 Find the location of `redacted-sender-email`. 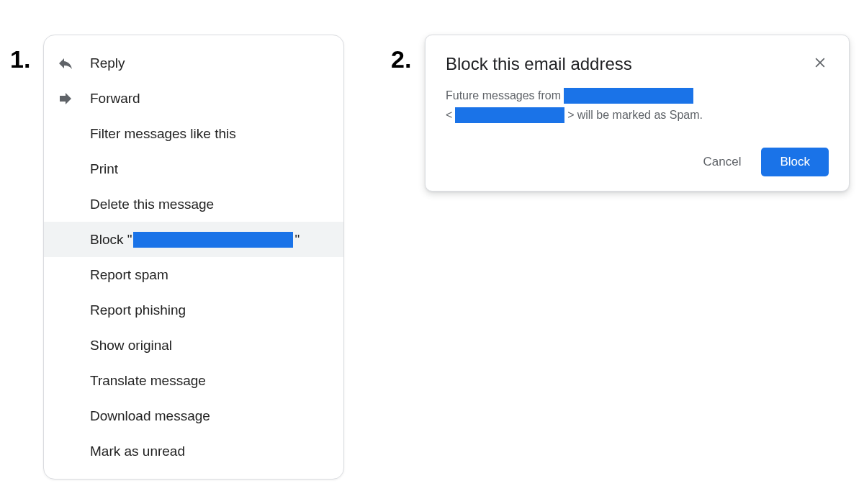

redacted-sender-email is located at coordinates (510, 115).